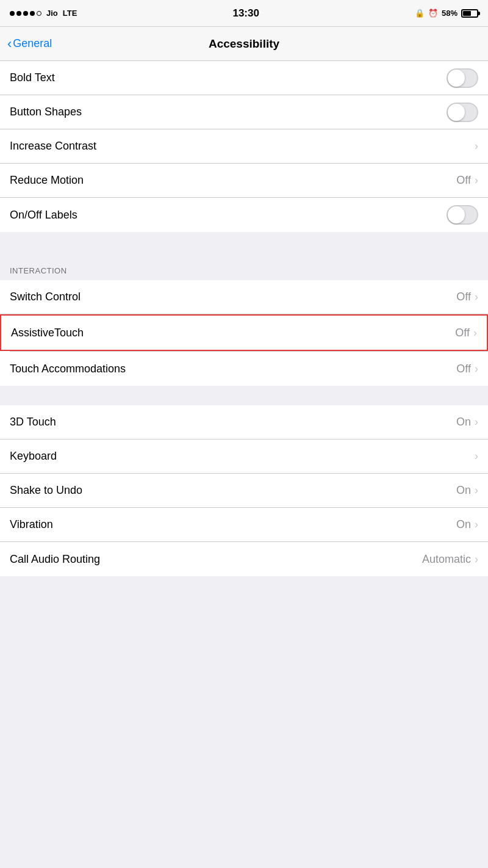  Describe the element at coordinates (476, 181) in the screenshot. I see `chevron-reduce-motion: ›` at that location.